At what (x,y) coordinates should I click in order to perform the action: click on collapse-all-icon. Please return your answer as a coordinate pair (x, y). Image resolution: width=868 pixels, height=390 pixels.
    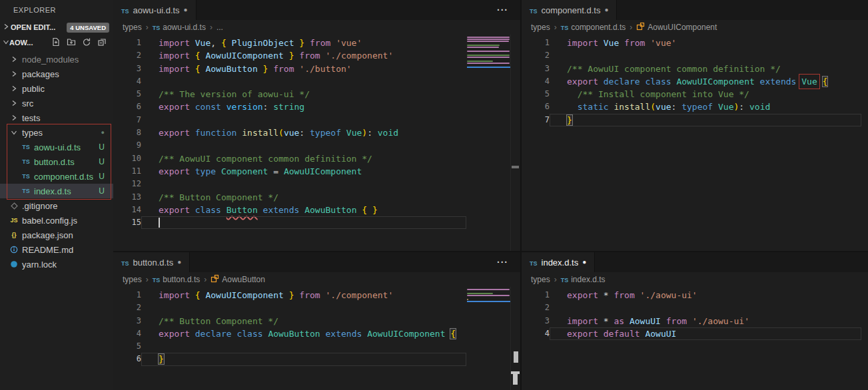
    Looking at the image, I should click on (102, 43).